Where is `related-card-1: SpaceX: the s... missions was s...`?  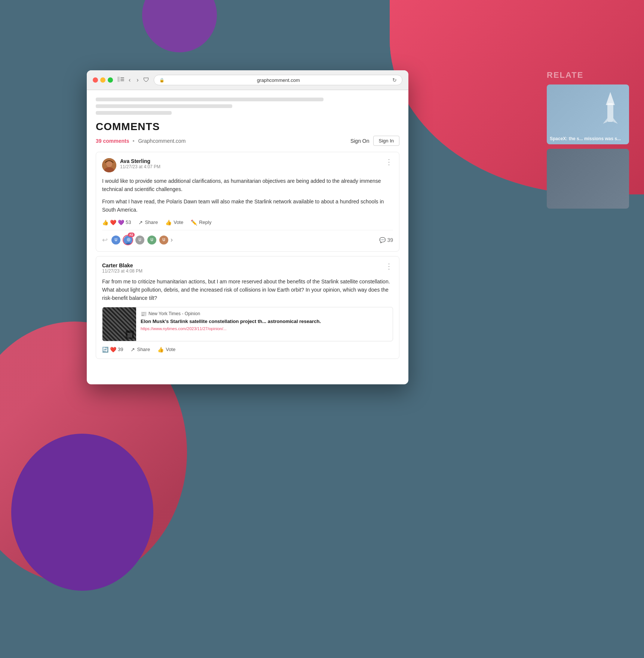
related-card-1: SpaceX: the s... missions was s... is located at coordinates (588, 114).